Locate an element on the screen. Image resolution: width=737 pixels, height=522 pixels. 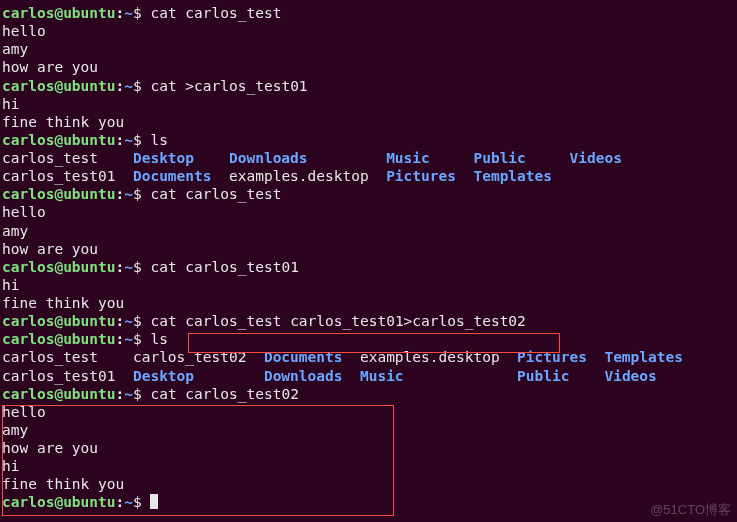
ls-row: carlos_test01 Desktop Downloads Music Pu… is located at coordinates (368, 376).